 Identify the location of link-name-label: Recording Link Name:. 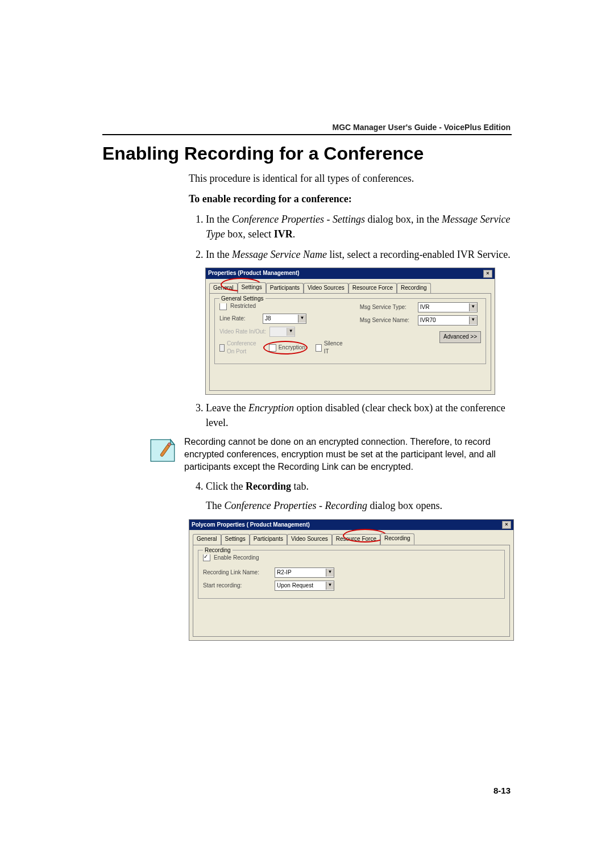
(237, 573).